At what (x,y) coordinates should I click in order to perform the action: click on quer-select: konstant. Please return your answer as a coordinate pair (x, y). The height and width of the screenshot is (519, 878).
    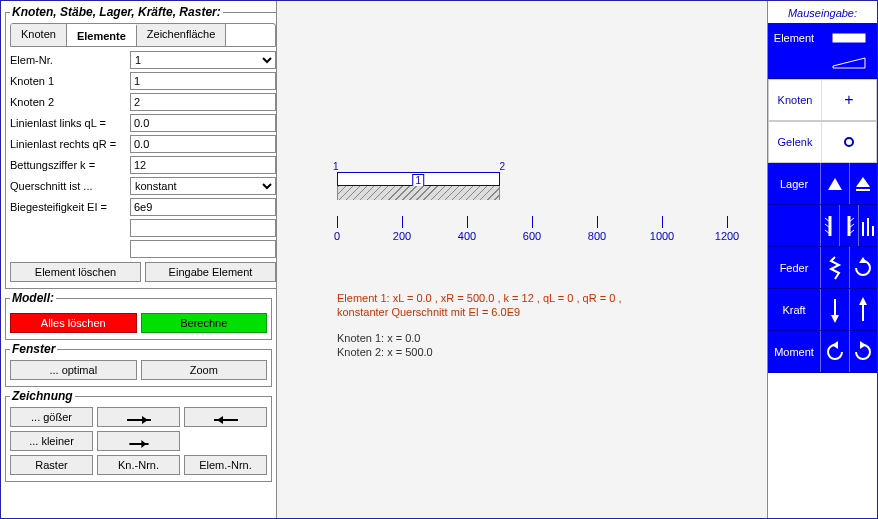
    Looking at the image, I should click on (203, 186).